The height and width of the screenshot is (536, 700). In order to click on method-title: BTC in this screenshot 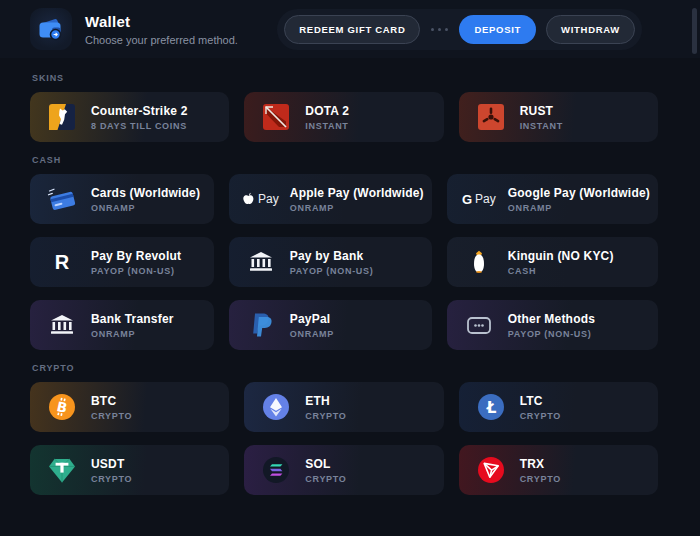, I will do `click(112, 401)`.